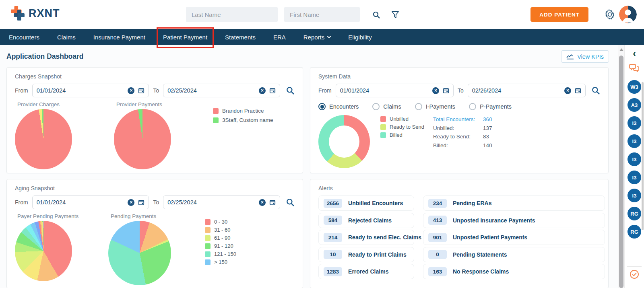  Describe the element at coordinates (91, 91) in the screenshot. I see `charges-from-date-input: 01/01/2024 ×` at that location.